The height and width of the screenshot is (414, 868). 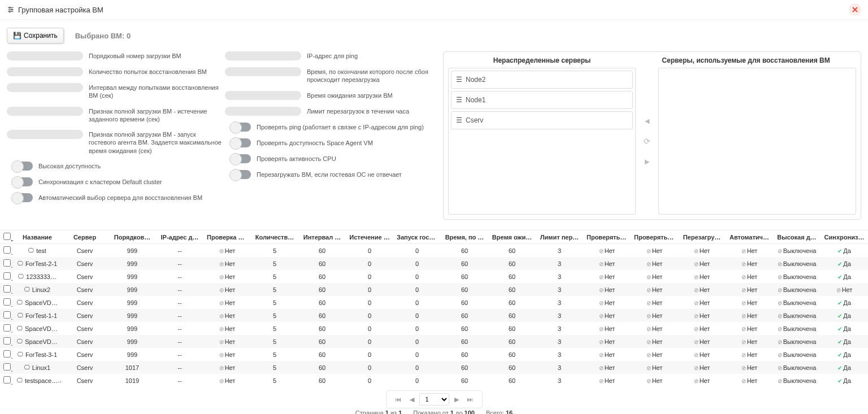 I want to click on display-icon: 🖵, so click(x=20, y=341).